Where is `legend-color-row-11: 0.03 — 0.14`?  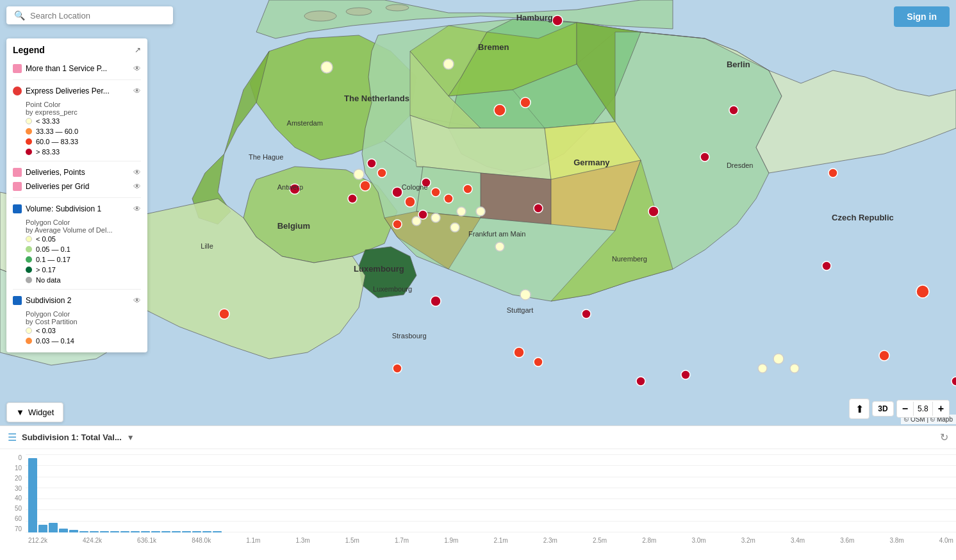 legend-color-row-11: 0.03 — 0.14 is located at coordinates (83, 341).